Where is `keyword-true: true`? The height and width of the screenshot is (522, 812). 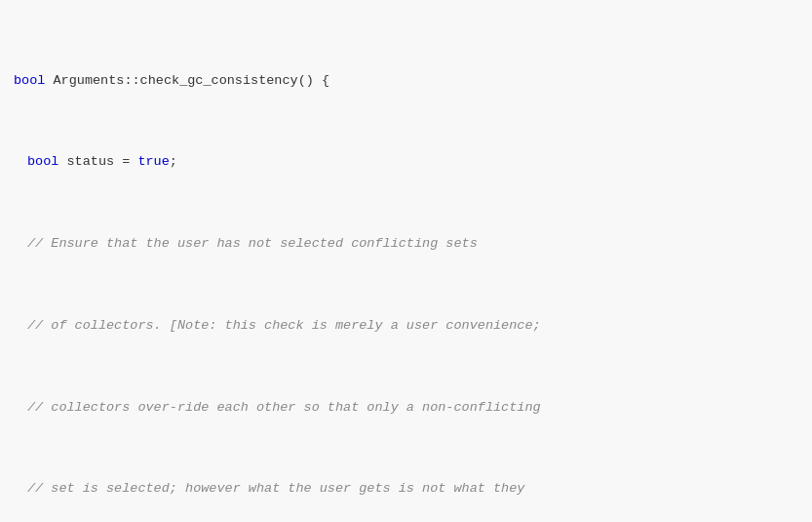
keyword-true: true is located at coordinates (153, 162).